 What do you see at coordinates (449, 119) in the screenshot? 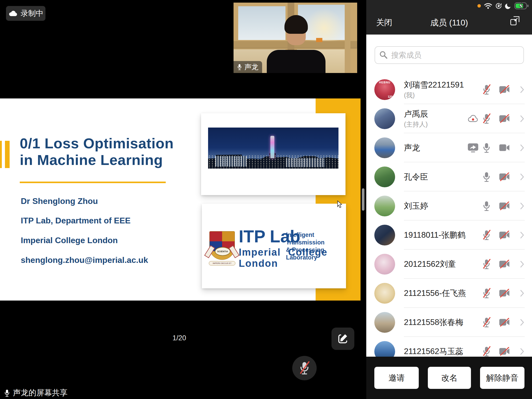
I see `member-row: 卢禹辰 (主持人)` at bounding box center [449, 119].